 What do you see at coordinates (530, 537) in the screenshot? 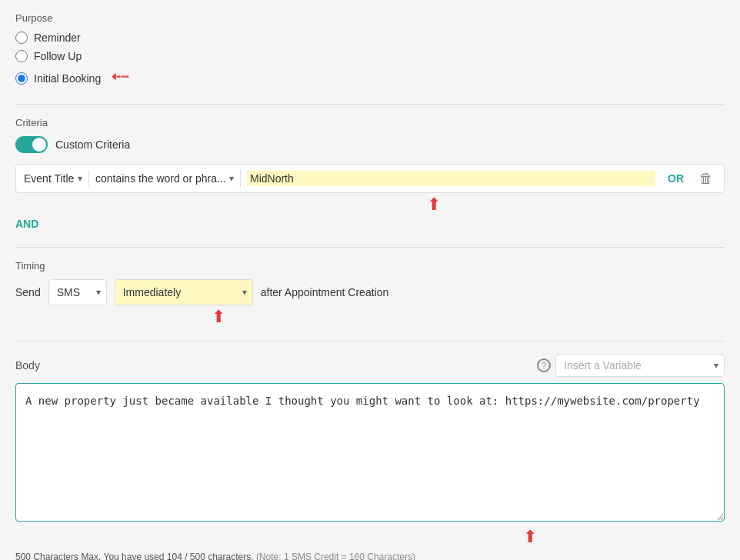
I see `arrow-body-link: ⬆` at bounding box center [530, 537].